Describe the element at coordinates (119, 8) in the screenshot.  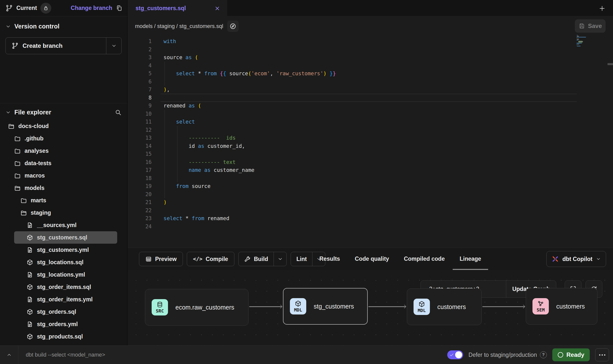
I see `copy-icon` at that location.